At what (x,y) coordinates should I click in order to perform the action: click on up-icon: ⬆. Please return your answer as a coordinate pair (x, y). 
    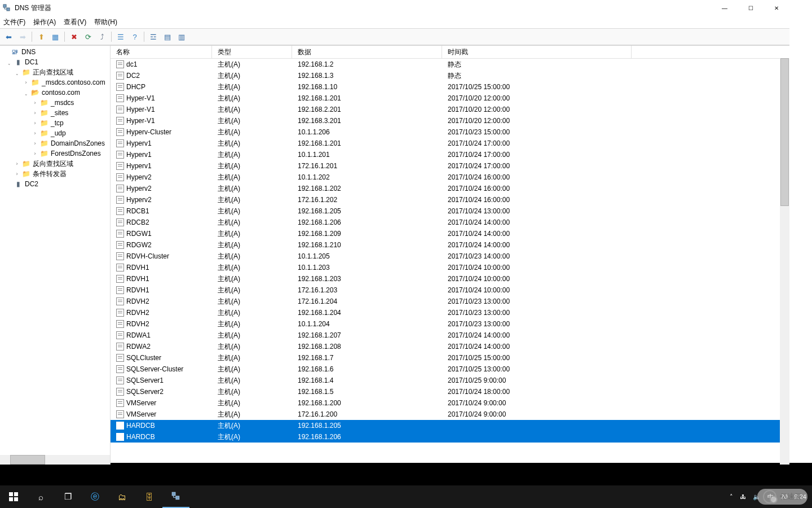
    Looking at the image, I should click on (41, 37).